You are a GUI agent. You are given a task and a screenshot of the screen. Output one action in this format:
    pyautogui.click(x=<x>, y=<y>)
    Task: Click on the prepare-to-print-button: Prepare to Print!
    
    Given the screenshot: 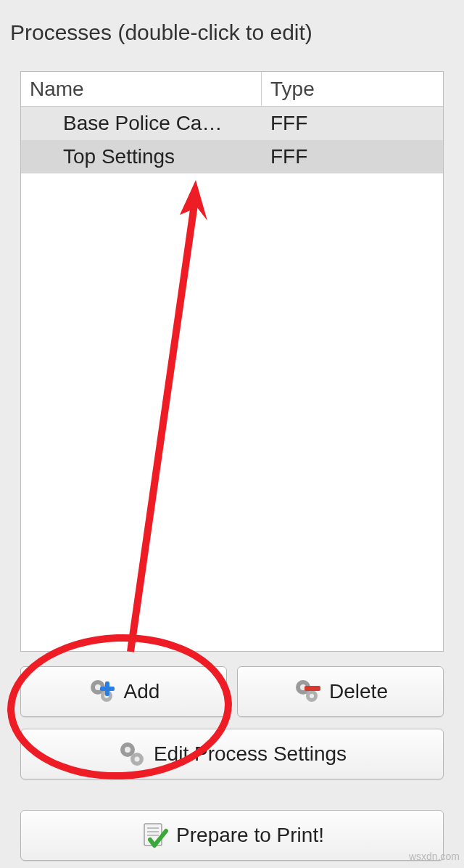 What is the action you would take?
    pyautogui.click(x=232, y=835)
    